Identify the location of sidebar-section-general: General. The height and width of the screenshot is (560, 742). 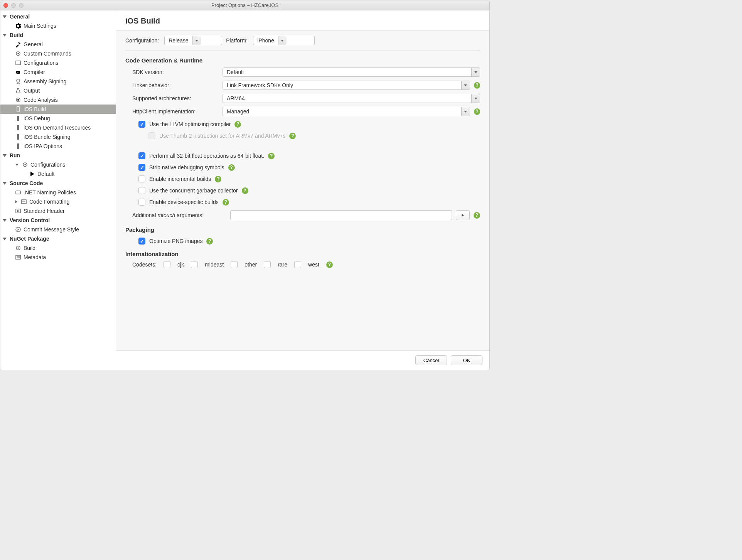
(58, 17).